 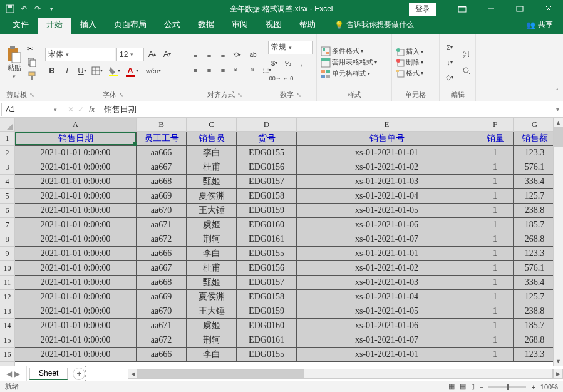 I want to click on cell: aa668, so click(x=162, y=182).